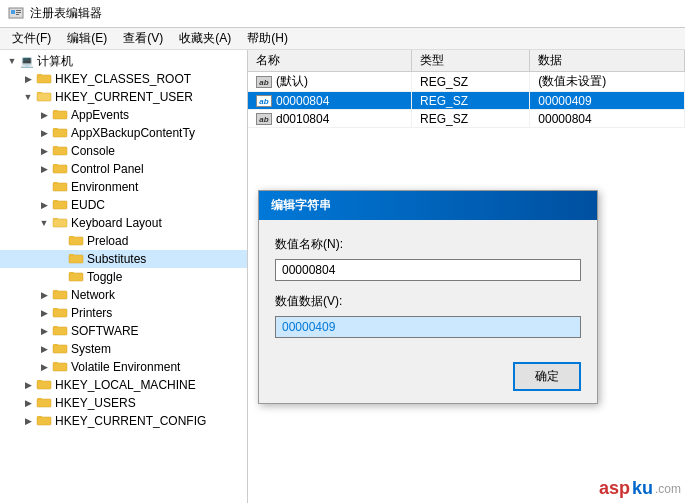 The height and width of the screenshot is (503, 685). What do you see at coordinates (60, 133) in the screenshot?
I see `folder-icon-appxbackup` at bounding box center [60, 133].